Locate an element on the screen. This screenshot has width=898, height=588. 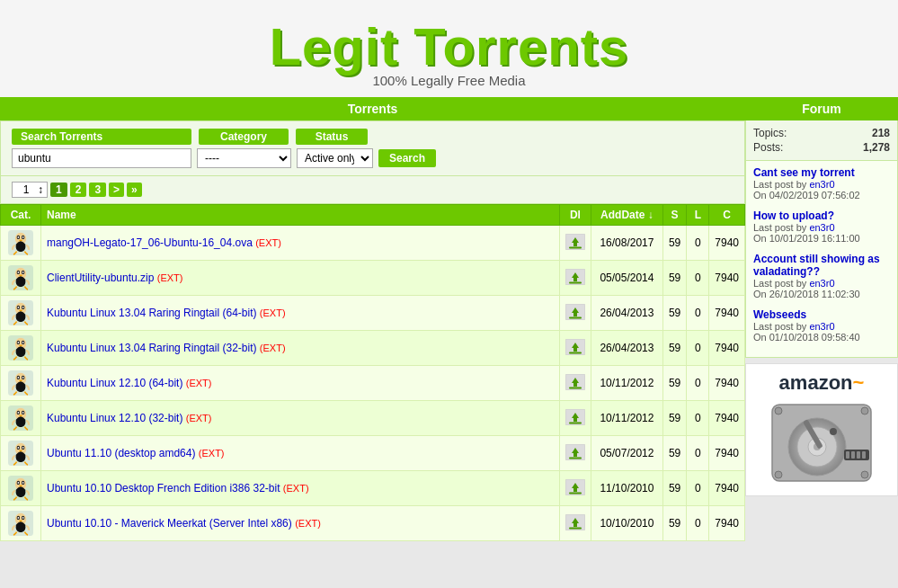
col-cat: Cat. is located at coordinates (22, 216).